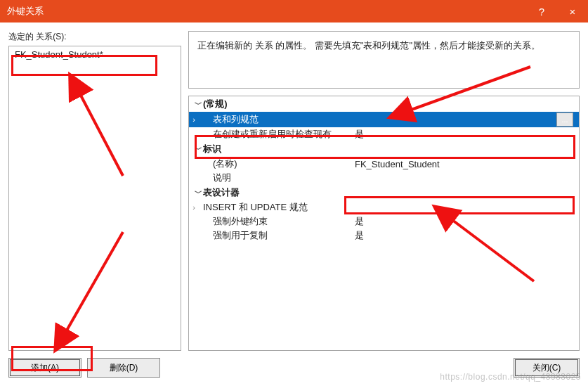 This screenshot has width=588, height=386. Describe the element at coordinates (384, 193) in the screenshot. I see `section-designer: ﹀ 表设计器` at that location.